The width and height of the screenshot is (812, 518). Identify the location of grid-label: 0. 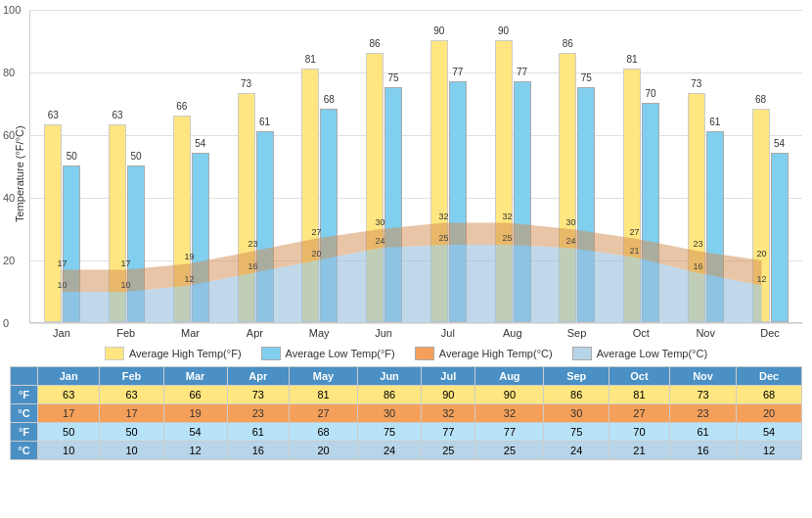
(6, 323).